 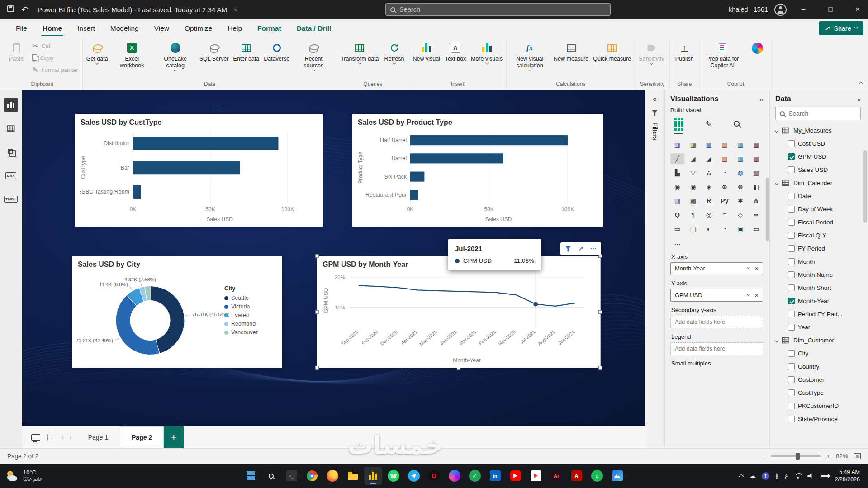 What do you see at coordinates (271, 476) in the screenshot?
I see `taskbar-app-search-icon` at bounding box center [271, 476].